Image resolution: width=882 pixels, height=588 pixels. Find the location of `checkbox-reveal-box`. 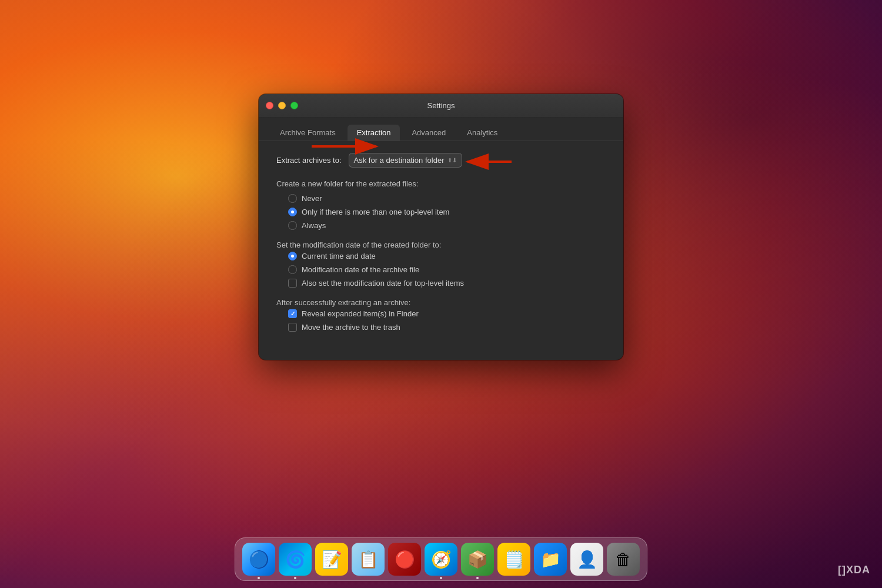

checkbox-reveal-box is located at coordinates (293, 314).